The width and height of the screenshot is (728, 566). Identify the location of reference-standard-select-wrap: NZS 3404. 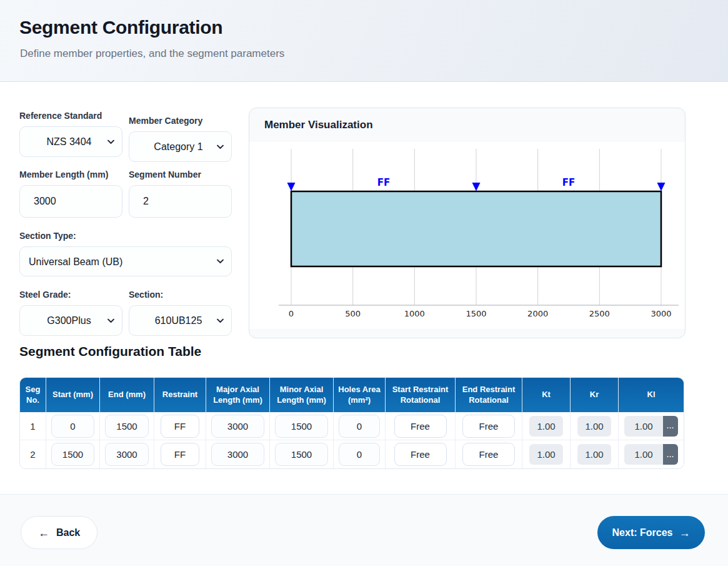
(71, 141).